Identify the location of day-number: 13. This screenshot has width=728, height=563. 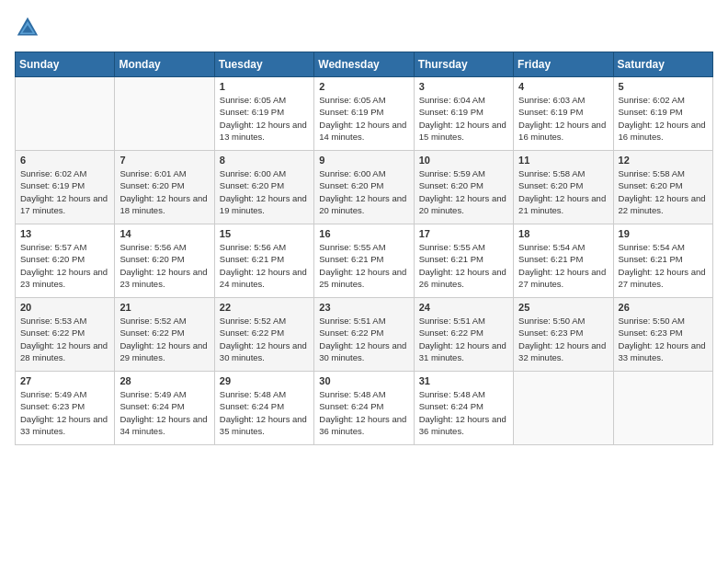
(64, 234).